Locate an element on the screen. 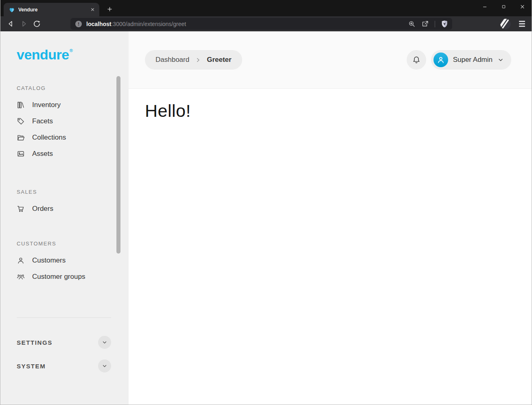 The width and height of the screenshot is (532, 405). sidebar-item-label: Inventory is located at coordinates (46, 105).